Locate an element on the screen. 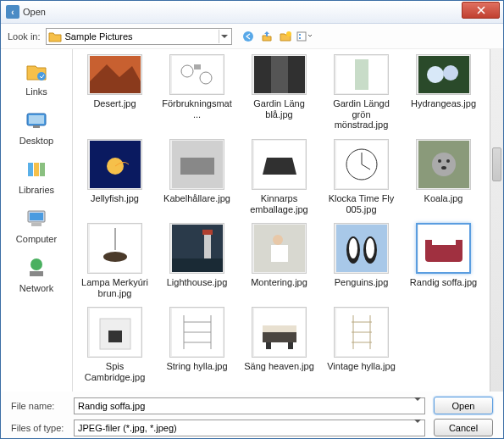 Image resolution: width=504 pixels, height=439 pixels. lookin-dropdown-arrow is located at coordinates (224, 36).